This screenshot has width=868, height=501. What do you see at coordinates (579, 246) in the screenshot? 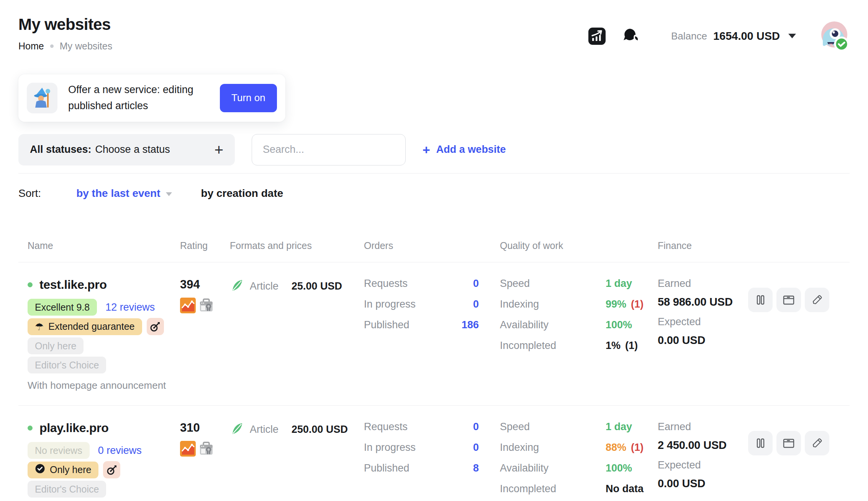
I see `column-header-quality: Quality of work` at bounding box center [579, 246].